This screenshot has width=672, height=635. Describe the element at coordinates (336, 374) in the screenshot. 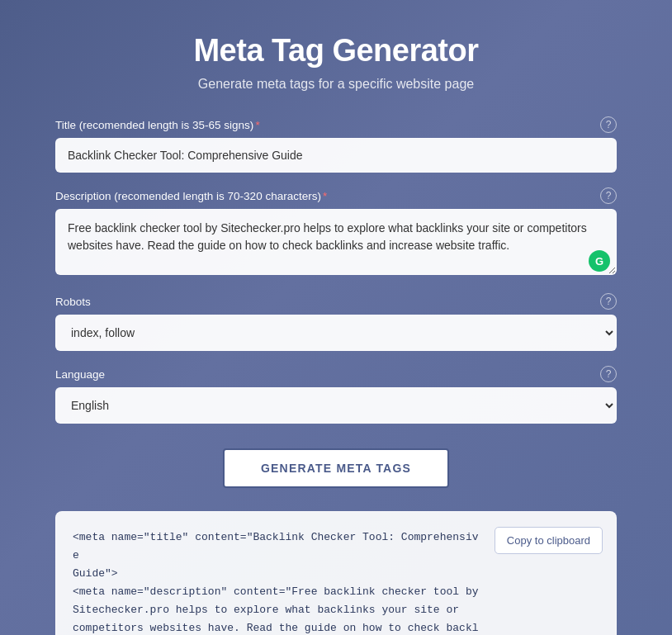

I see `language-label-row: Language ?` at that location.